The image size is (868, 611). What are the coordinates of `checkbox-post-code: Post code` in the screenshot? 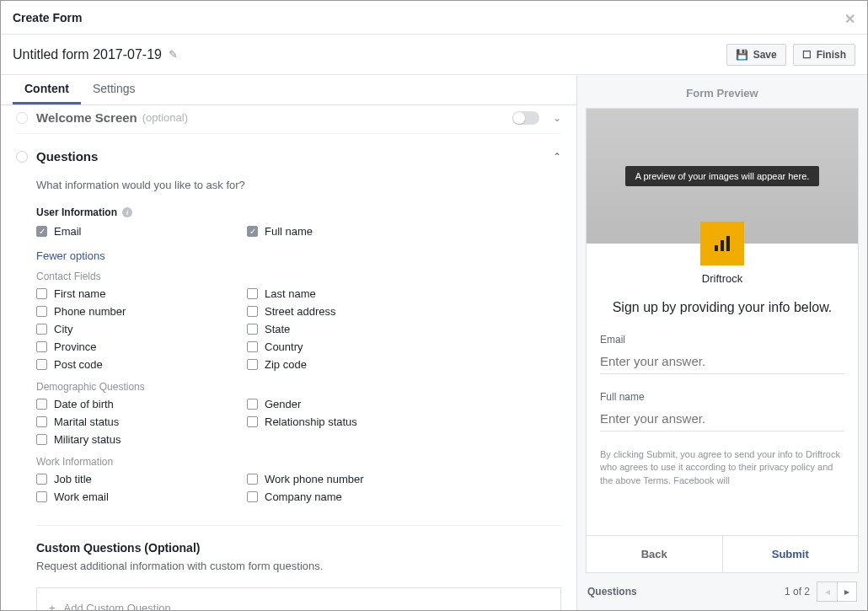 It's located at (142, 364).